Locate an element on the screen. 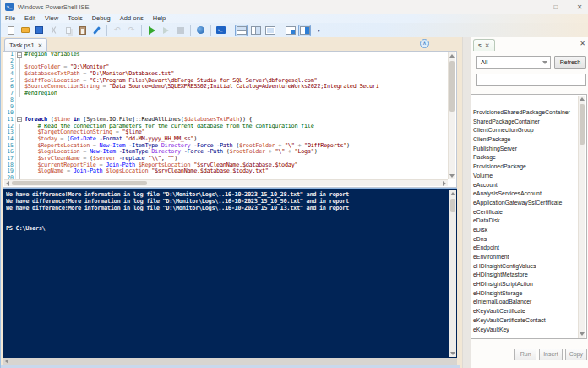  show-script-pane-maximized-button is located at coordinates (270, 30).